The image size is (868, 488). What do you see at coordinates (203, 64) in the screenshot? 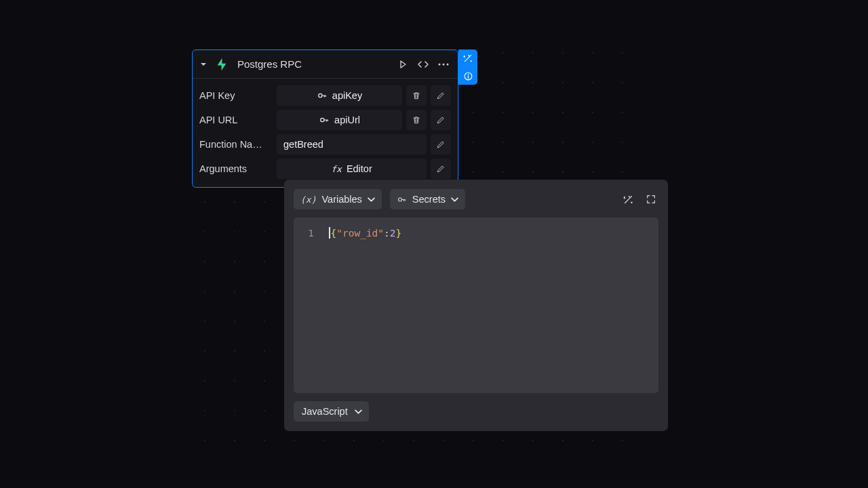
I see `collapse-caret-icon` at bounding box center [203, 64].